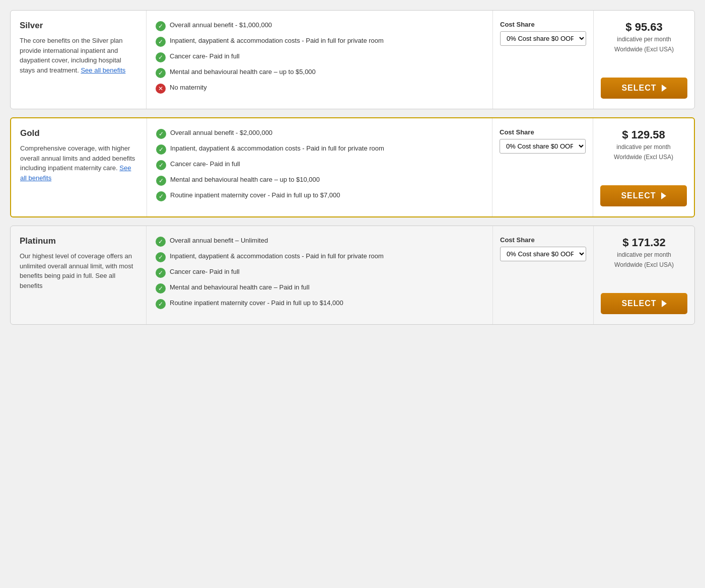  Describe the element at coordinates (319, 242) in the screenshot. I see `benefit-item: ✓Overall annual benefit – Unlimited` at that location.